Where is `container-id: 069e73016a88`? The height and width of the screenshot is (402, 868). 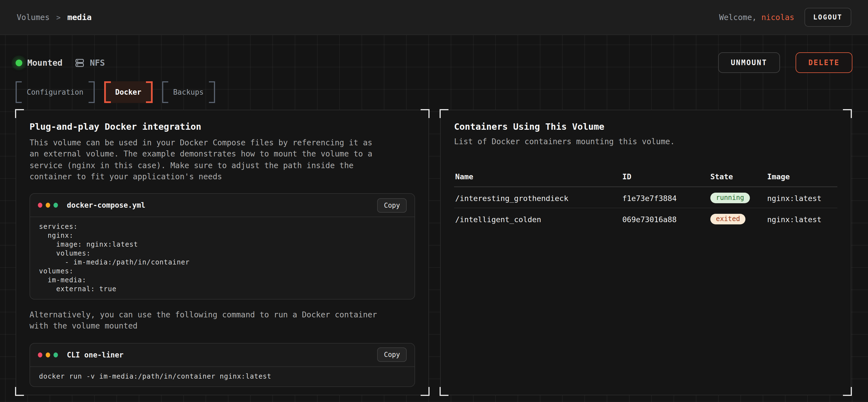 container-id: 069e73016a88 is located at coordinates (666, 219).